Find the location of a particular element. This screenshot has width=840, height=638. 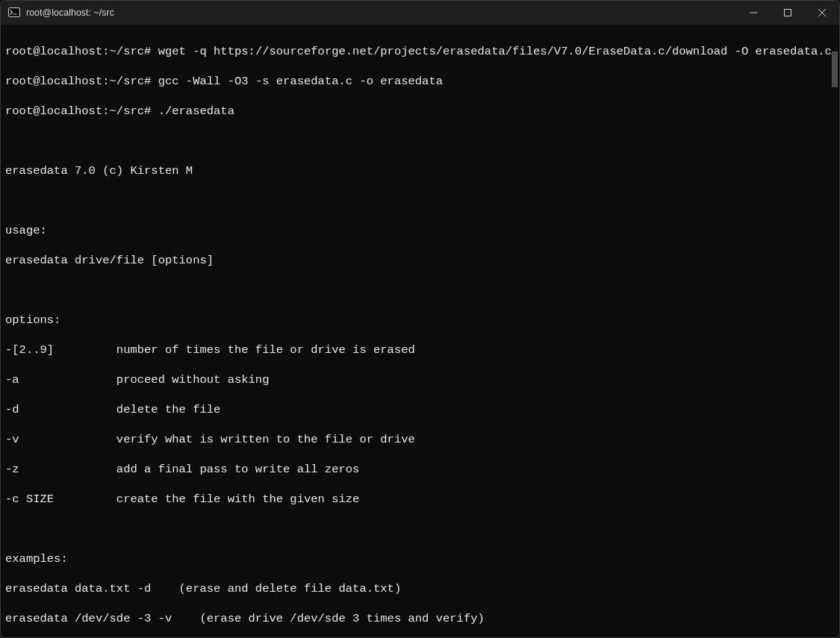

scrollbar-thumb is located at coordinates (835, 69).